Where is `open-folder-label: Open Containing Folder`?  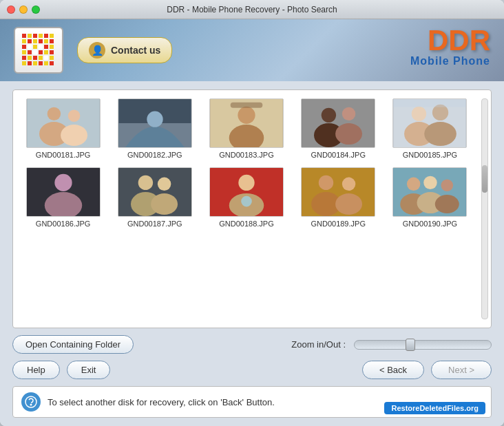 open-folder-label: Open Containing Folder is located at coordinates (73, 344).